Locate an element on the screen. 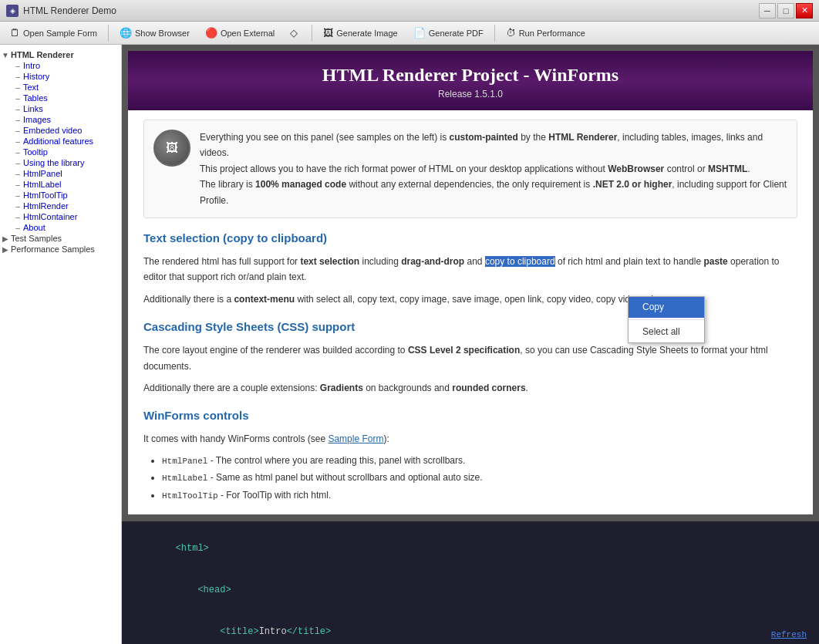  left-panel: ▼ HTML Renderer – Intro – History – Text is located at coordinates (61, 344).